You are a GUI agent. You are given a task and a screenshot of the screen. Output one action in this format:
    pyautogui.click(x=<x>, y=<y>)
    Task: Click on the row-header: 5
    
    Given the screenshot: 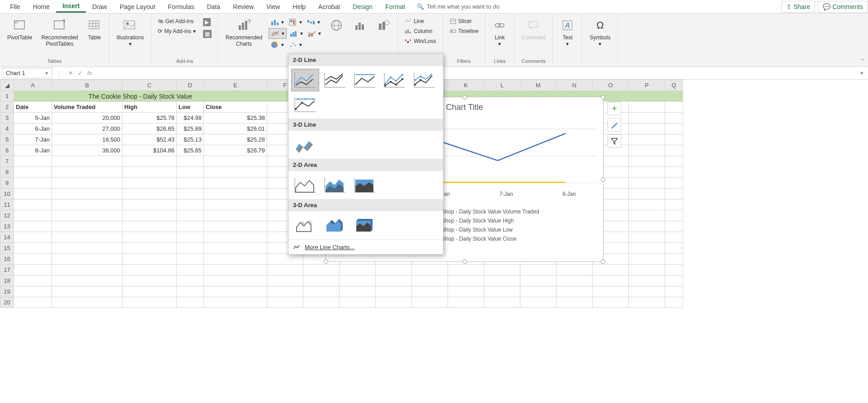 What is the action you would take?
    pyautogui.click(x=7, y=140)
    